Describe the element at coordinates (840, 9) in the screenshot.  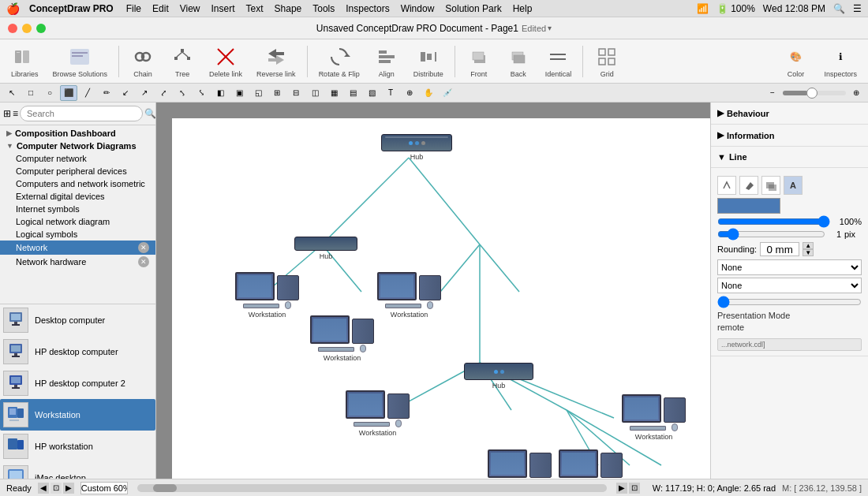
I see `search-icon: 🔍` at that location.